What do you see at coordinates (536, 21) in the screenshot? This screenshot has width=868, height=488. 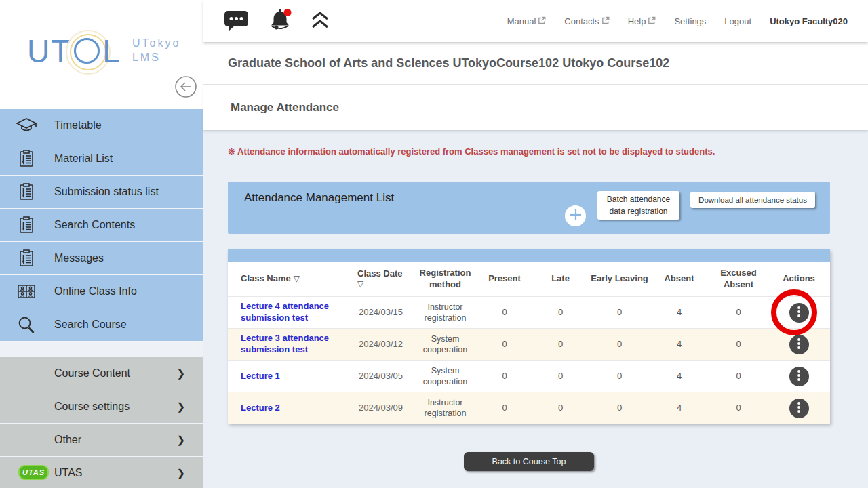 I see `topbar: Manual Contacts Help Settings Logout Uto…` at bounding box center [536, 21].